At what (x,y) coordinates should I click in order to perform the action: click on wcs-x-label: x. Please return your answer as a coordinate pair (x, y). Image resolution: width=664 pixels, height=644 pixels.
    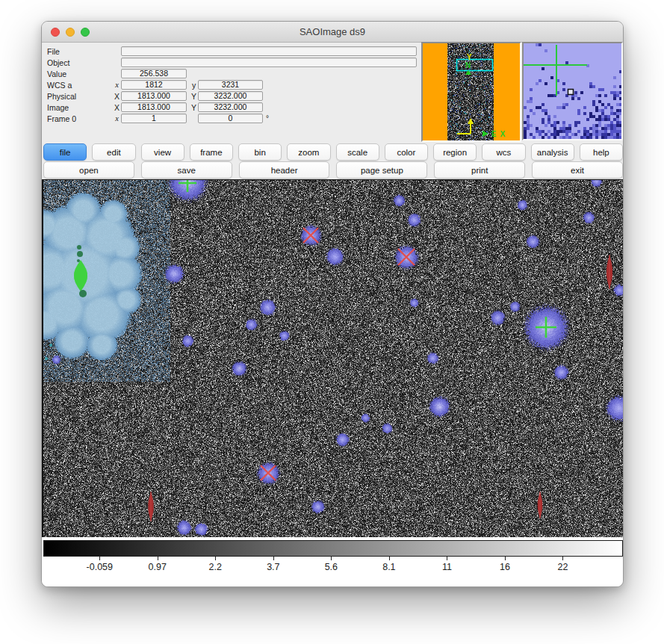
    Looking at the image, I should click on (117, 85).